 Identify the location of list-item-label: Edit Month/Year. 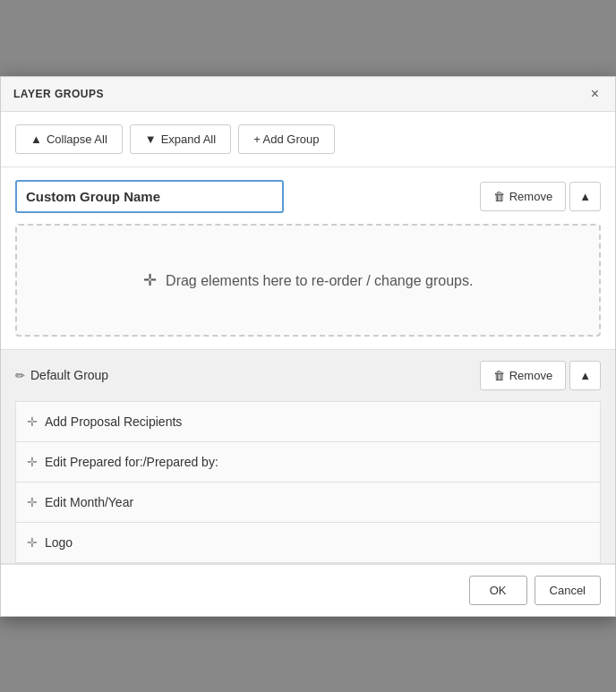
(90, 502).